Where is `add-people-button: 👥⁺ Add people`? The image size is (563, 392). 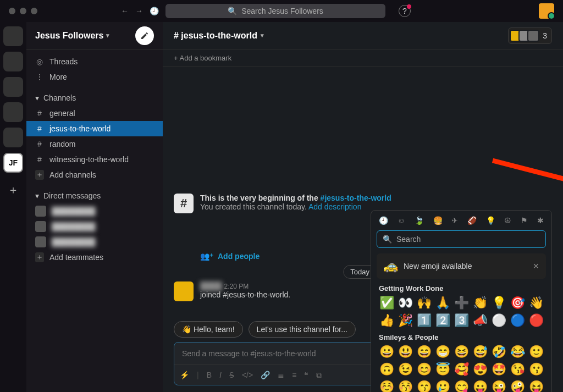
add-people-button: 👥⁺ Add people is located at coordinates (230, 256).